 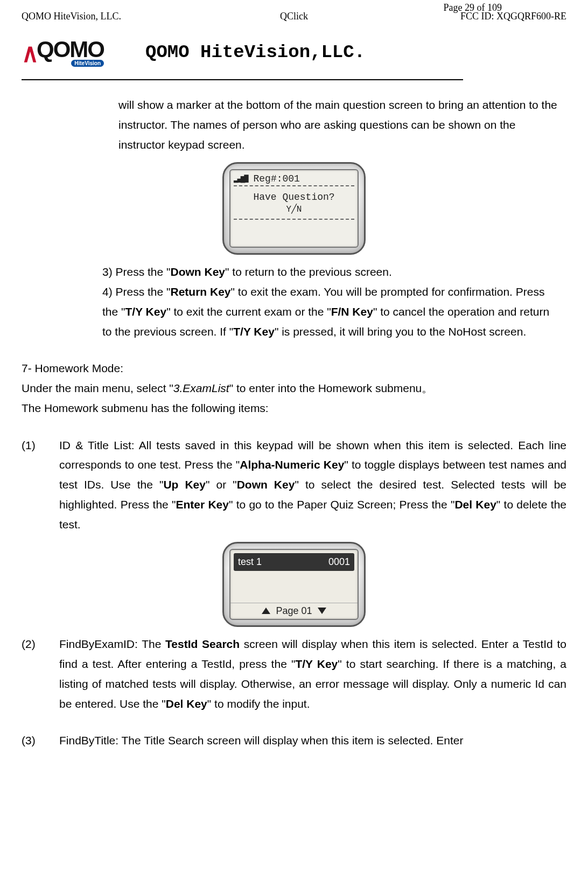 I want to click on header-divider, so click(x=242, y=80).